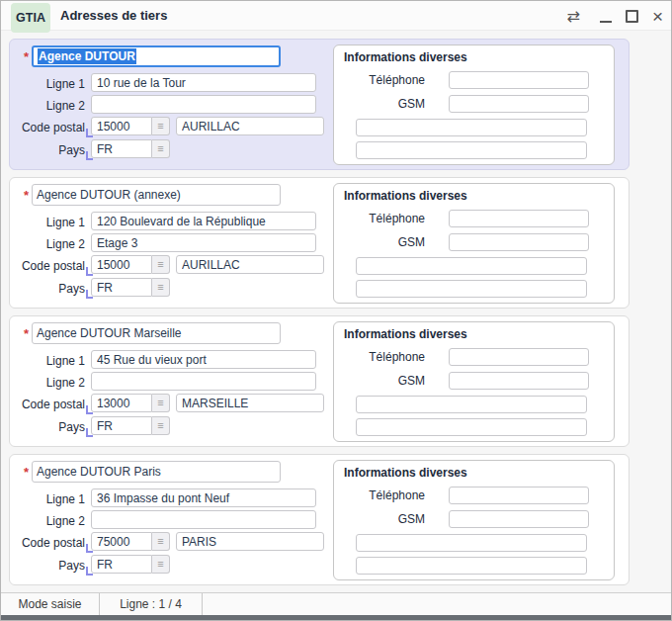  What do you see at coordinates (336, 617) in the screenshot?
I see `window-bottom-edge` at bounding box center [336, 617].